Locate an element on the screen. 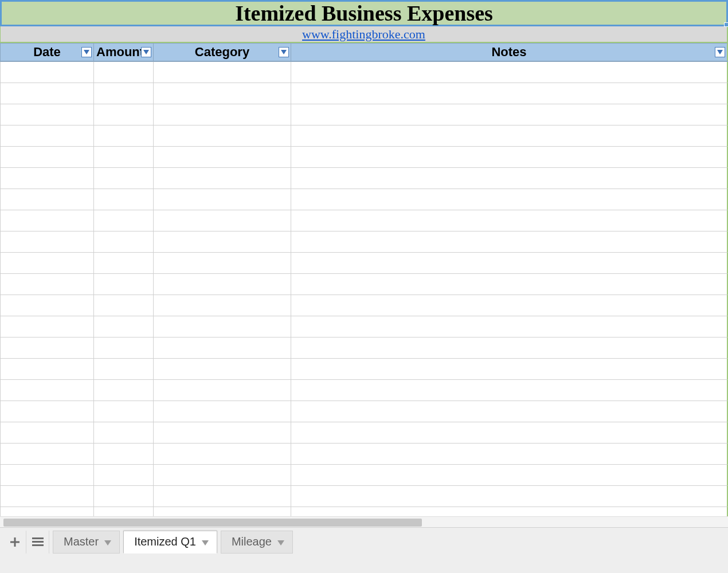 The width and height of the screenshot is (728, 573). selection-handle is located at coordinates (726, 25).